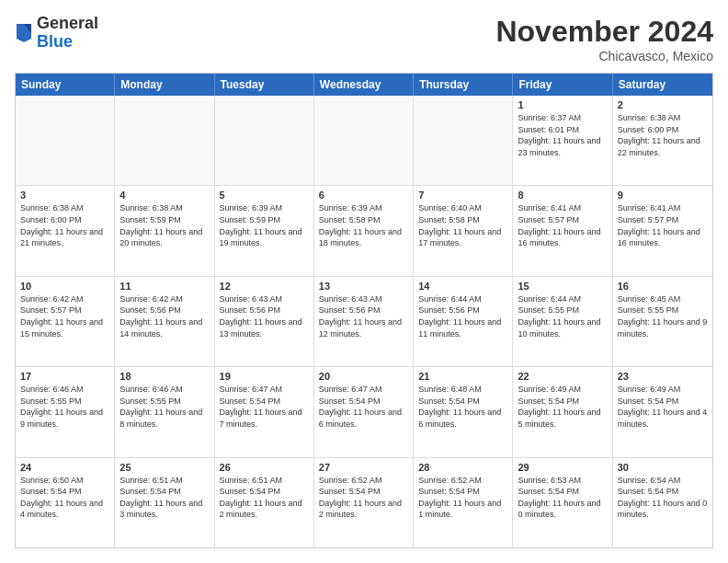 Image resolution: width=728 pixels, height=563 pixels. What do you see at coordinates (265, 230) in the screenshot?
I see `cal-cell-1-2: 5Sunrise: 6:39 AM Sunset: 5:59 PM Daylig…` at bounding box center [265, 230].